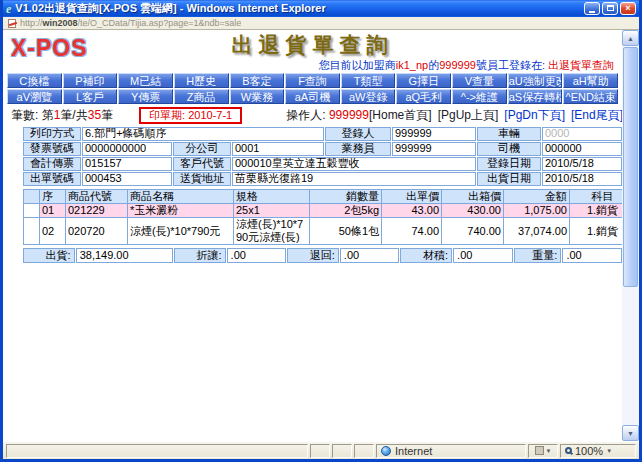  Describe the element at coordinates (34, 96) in the screenshot. I see `toolbar-button: aV瀏覽` at that location.